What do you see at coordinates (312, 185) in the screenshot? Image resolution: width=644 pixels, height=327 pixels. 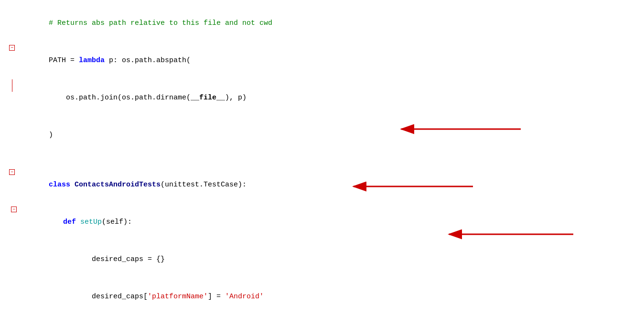 I see `line-content-6: class ContactsAndroidTests(unittest.Test…` at bounding box center [312, 185].